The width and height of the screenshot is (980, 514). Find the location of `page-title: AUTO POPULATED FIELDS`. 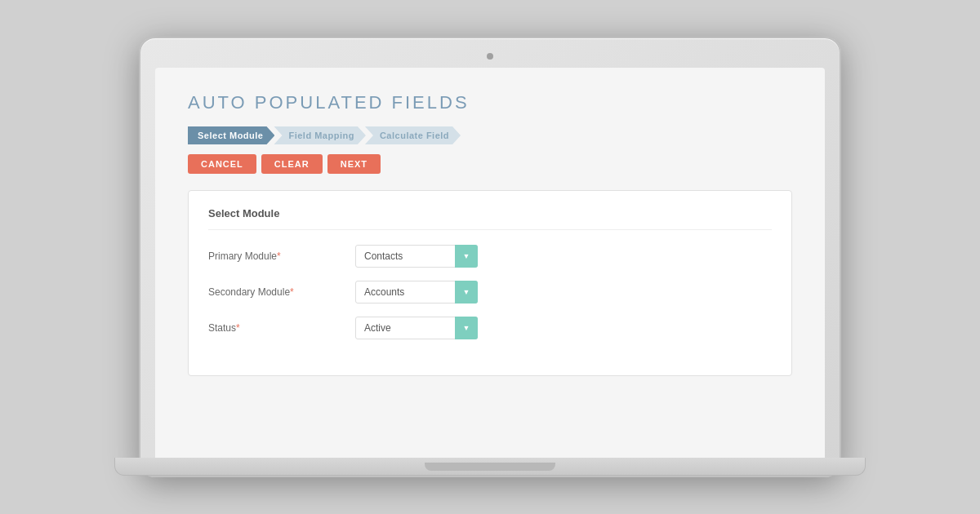

page-title: AUTO POPULATED FIELDS is located at coordinates (490, 103).